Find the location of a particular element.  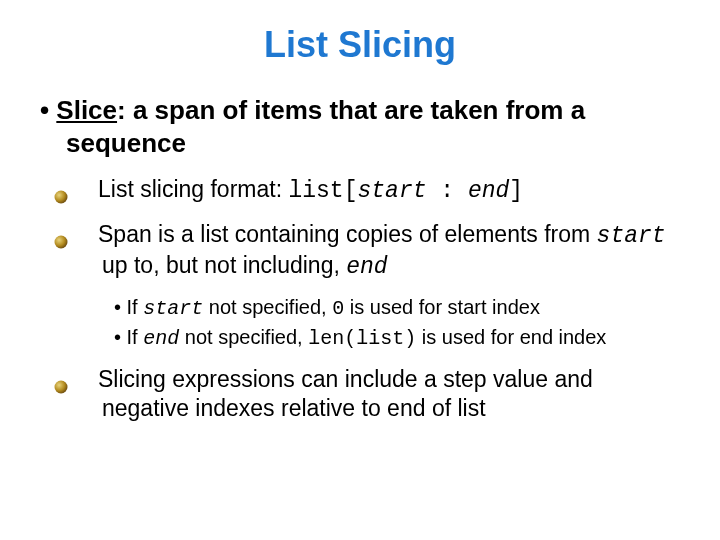

format-code-end: end is located at coordinates (488, 191).